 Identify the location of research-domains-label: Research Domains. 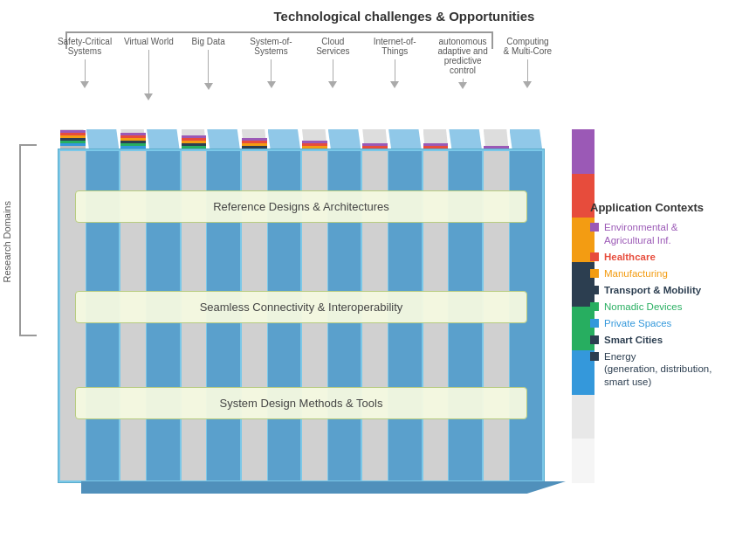
(7, 242).